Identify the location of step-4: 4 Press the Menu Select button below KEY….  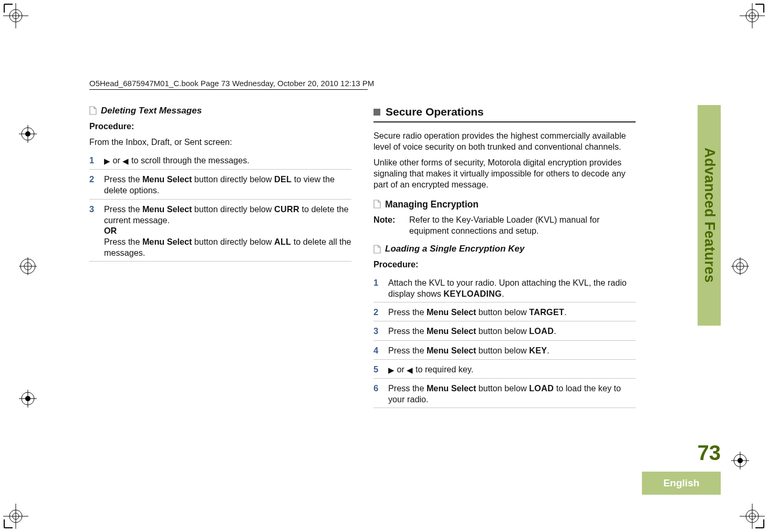
(504, 351).